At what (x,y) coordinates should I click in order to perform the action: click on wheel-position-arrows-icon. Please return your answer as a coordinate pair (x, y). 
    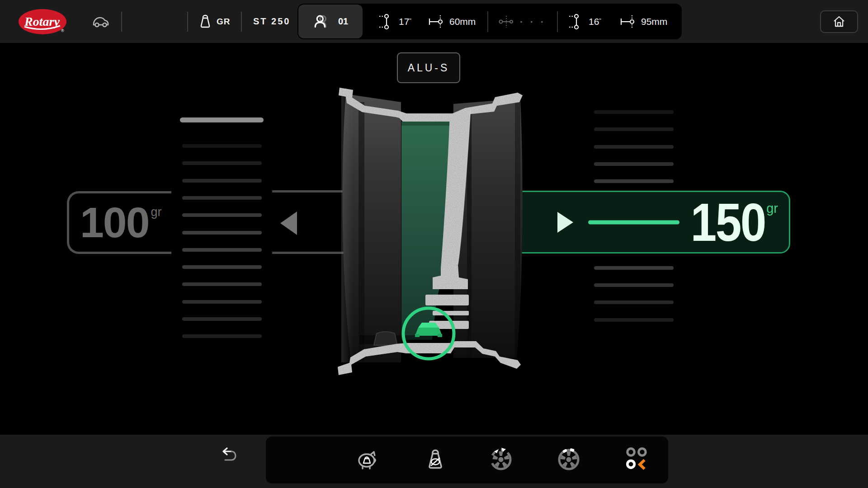
    Looking at the image, I should click on (501, 460).